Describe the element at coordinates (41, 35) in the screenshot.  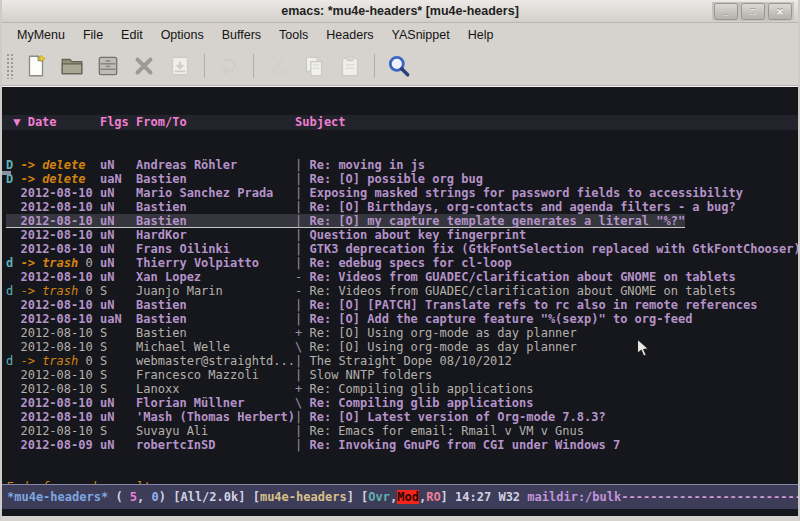
I see `menu-item-mymenu: MyMenu` at that location.